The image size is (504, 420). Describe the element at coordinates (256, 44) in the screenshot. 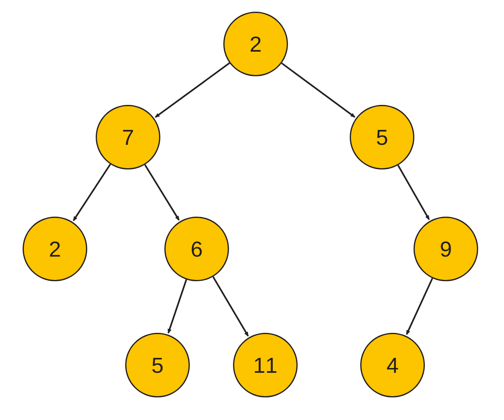

I see `tree-node-root: 2` at that location.